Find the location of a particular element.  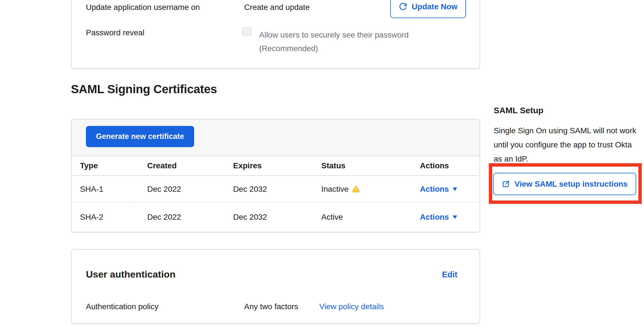

authentication-policy-value: Any two factors is located at coordinates (271, 307).